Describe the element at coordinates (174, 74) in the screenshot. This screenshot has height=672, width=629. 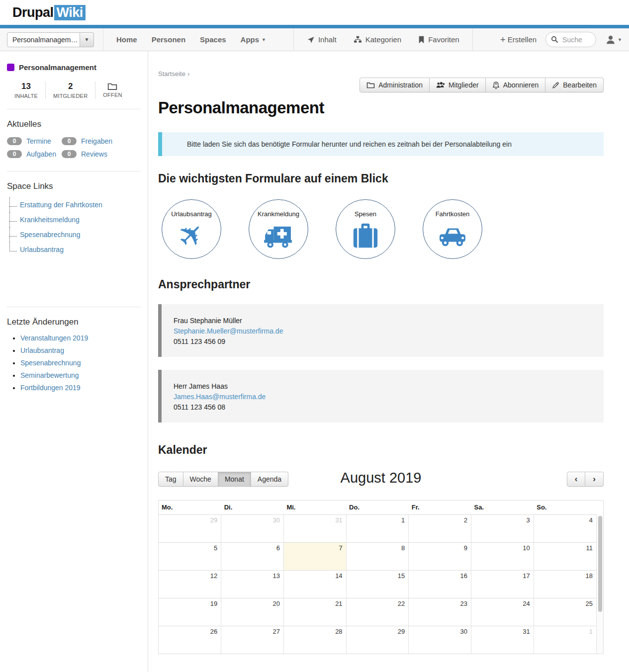
I see `breadcrumb: Startseite›` at that location.